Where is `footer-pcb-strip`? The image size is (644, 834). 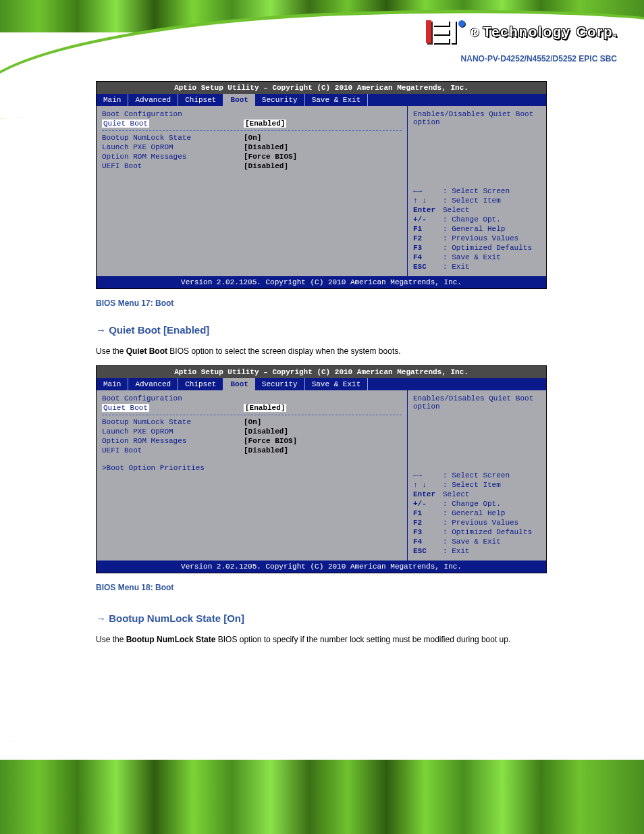 footer-pcb-strip is located at coordinates (322, 797).